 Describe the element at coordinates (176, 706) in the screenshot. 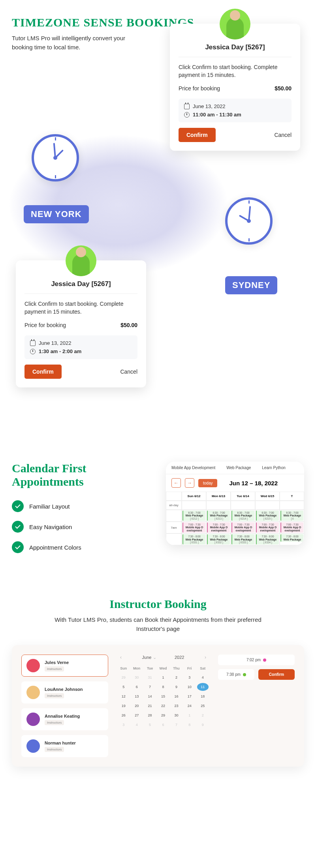

I see `mini-day: 23` at that location.